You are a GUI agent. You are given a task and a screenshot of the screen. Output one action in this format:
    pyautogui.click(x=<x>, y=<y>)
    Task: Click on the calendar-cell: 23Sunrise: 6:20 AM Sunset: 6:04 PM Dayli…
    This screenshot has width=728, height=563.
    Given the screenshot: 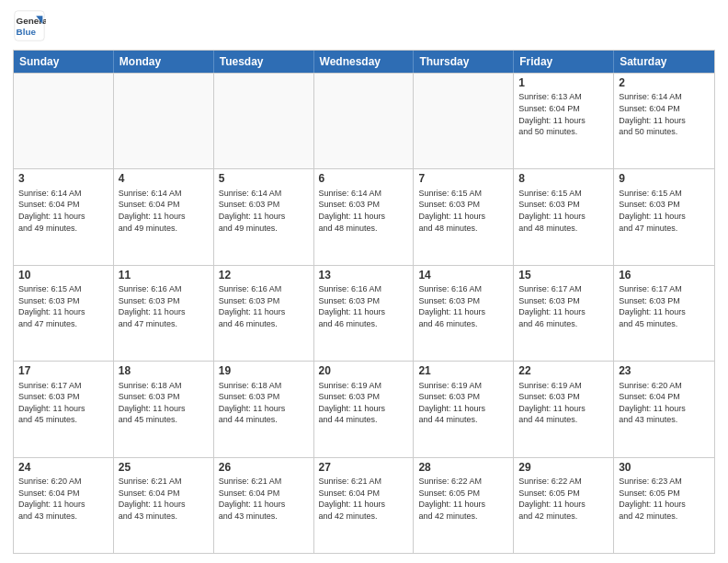 What is the action you would take?
    pyautogui.click(x=664, y=408)
    